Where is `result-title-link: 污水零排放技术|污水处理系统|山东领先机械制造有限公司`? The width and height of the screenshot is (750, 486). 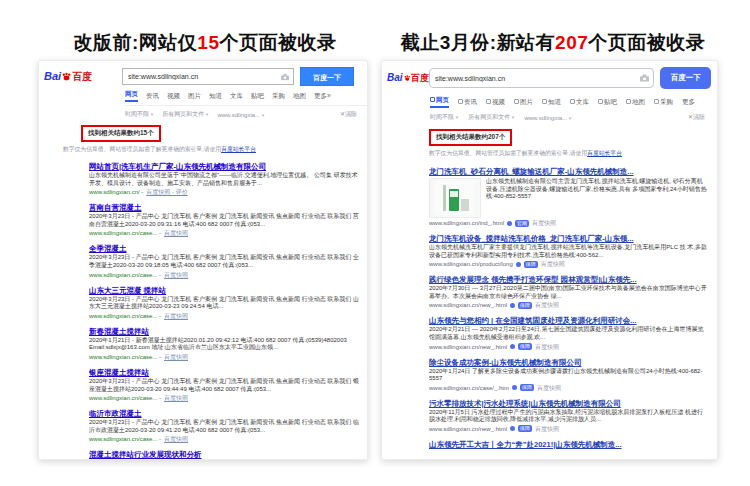 result-title-link: 污水零排放技术|污水处理系统|山东领先机械制造有限公司 is located at coordinates (568, 404).